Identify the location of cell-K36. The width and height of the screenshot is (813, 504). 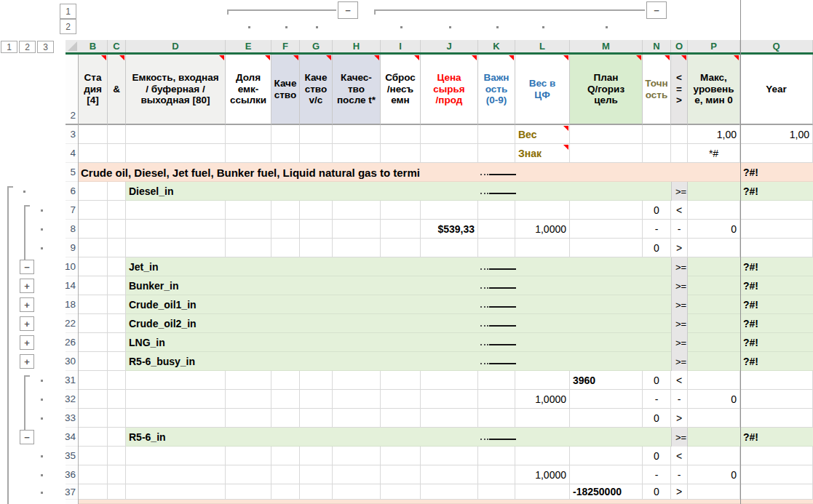
(496, 475).